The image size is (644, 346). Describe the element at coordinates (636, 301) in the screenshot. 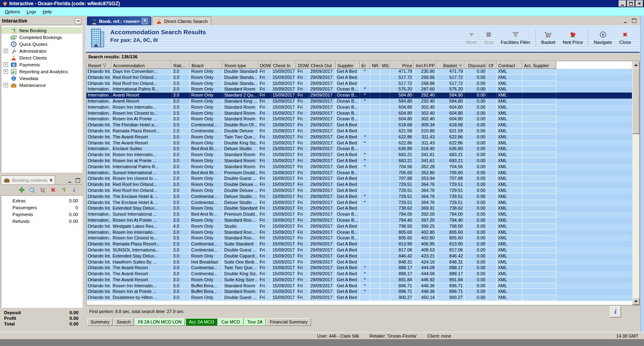

I see `scroll-down-button` at that location.